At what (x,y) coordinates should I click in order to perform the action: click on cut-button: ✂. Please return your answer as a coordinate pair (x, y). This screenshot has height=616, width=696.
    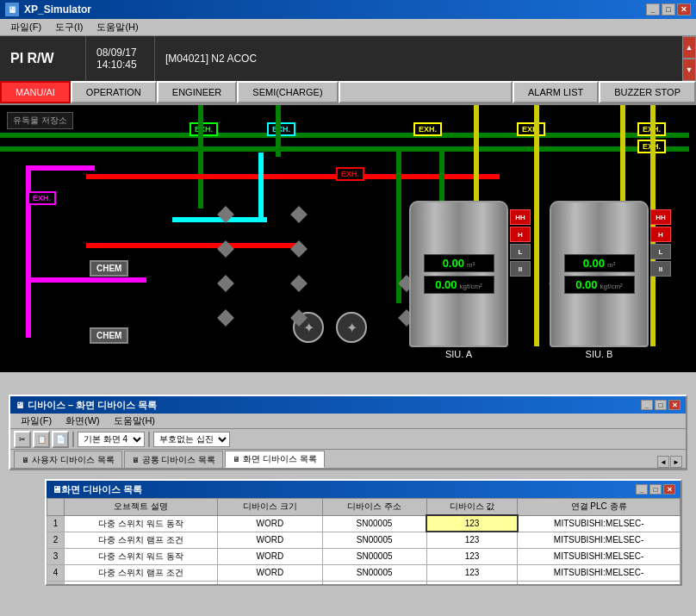
    Looking at the image, I should click on (22, 439).